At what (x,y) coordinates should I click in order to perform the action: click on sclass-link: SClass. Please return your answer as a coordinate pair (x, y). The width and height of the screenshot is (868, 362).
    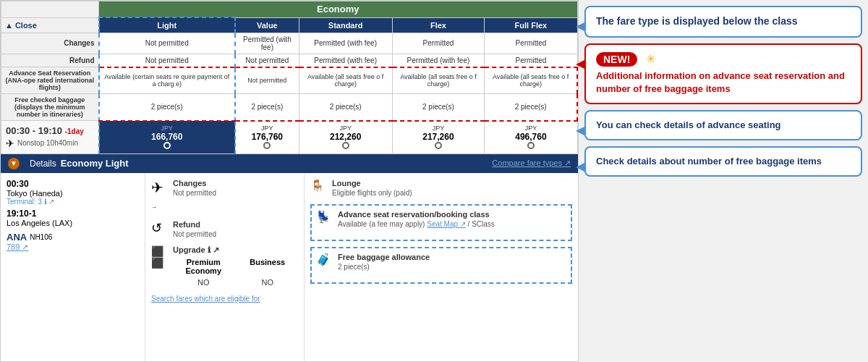
    Looking at the image, I should click on (483, 224).